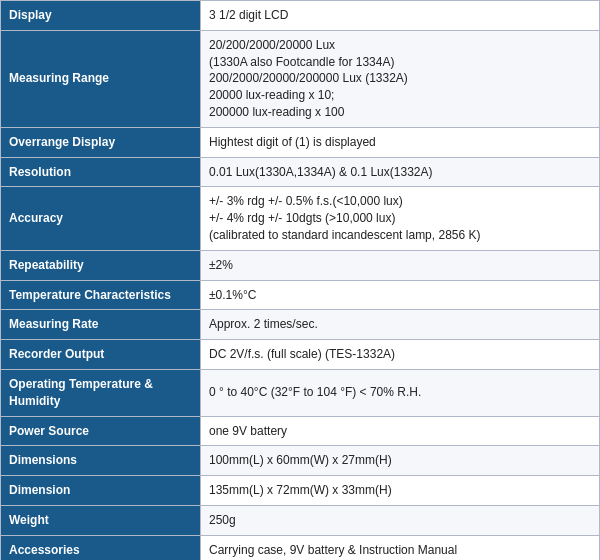 The image size is (600, 560). I want to click on spec-label-8: Recorder Output, so click(101, 355).